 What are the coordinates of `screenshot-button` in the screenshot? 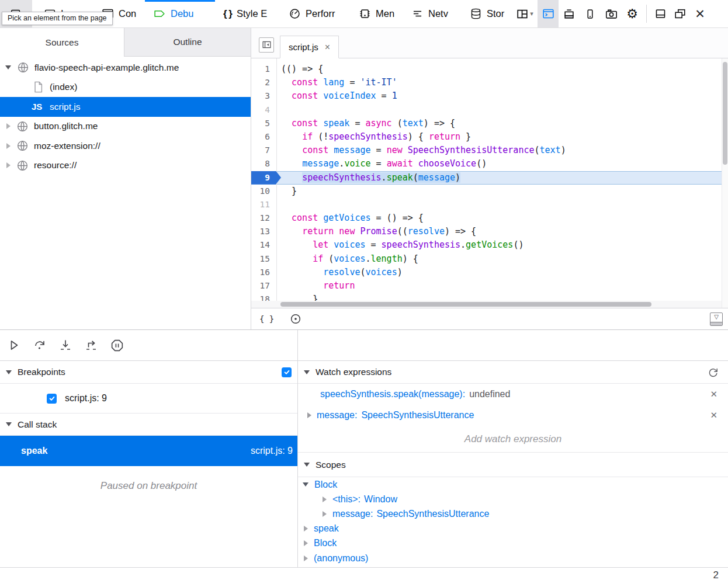 It's located at (611, 14).